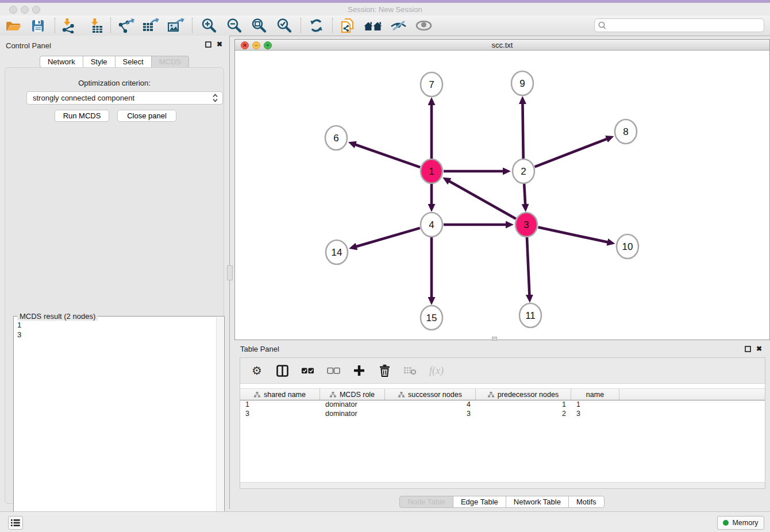 The image size is (770, 532). What do you see at coordinates (430, 404) in the screenshot?
I see `table-cell: 4` at bounding box center [430, 404].